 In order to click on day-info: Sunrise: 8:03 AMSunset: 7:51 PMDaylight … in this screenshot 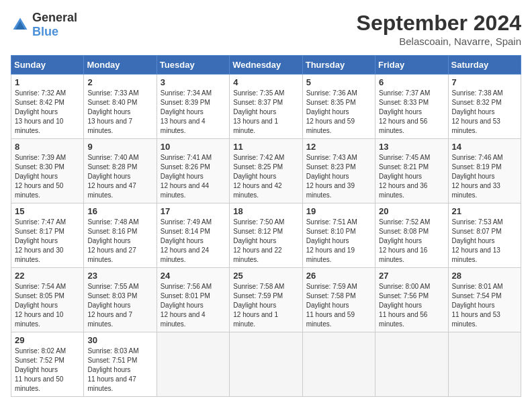, I will do `click(120, 370)`.